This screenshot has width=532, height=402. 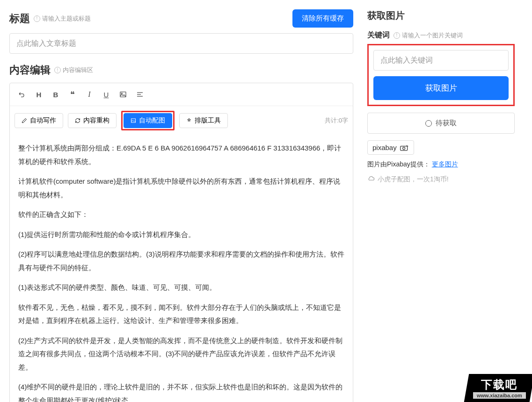 What do you see at coordinates (89, 94) in the screenshot?
I see `italic-icon: I` at bounding box center [89, 94].